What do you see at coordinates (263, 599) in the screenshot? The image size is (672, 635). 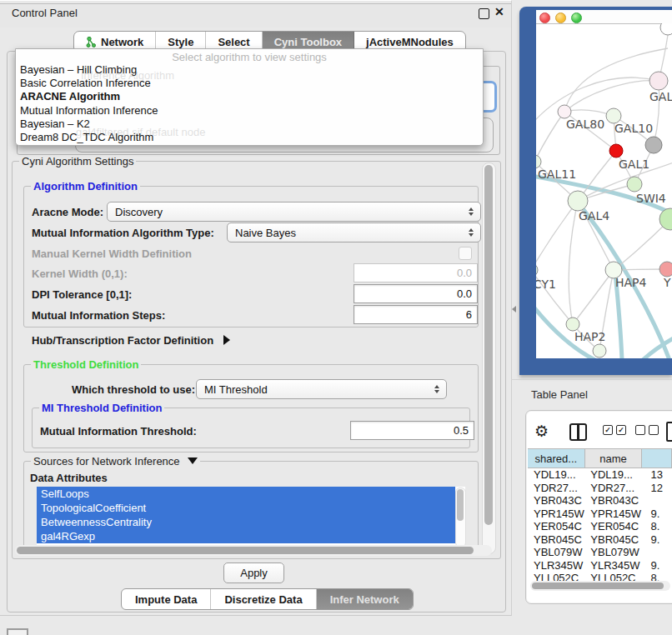 I see `tab-discretize-data: Discretize Data` at bounding box center [263, 599].